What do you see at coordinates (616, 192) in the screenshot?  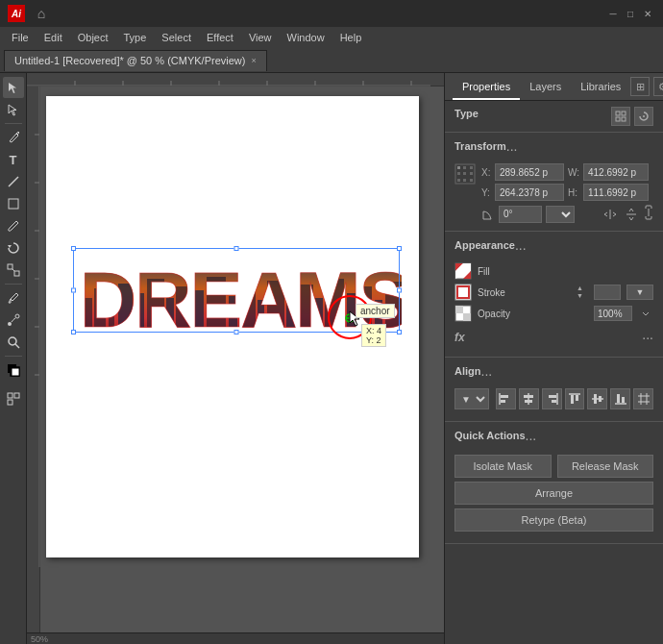 I see `h-input` at bounding box center [616, 192].